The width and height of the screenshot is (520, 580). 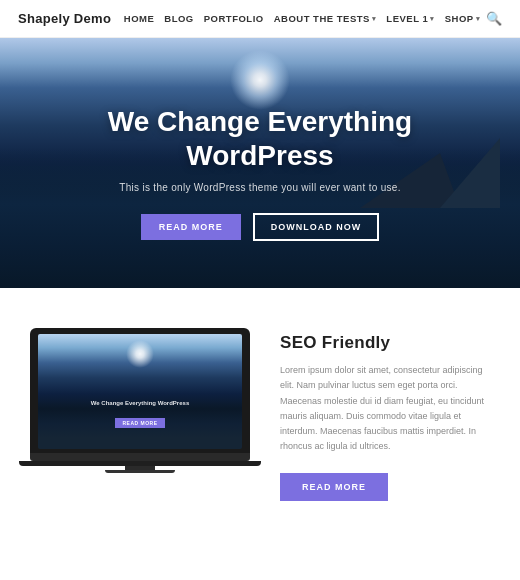 I want to click on laptop-mini-title: We Change Everything WordPress, so click(x=140, y=404).